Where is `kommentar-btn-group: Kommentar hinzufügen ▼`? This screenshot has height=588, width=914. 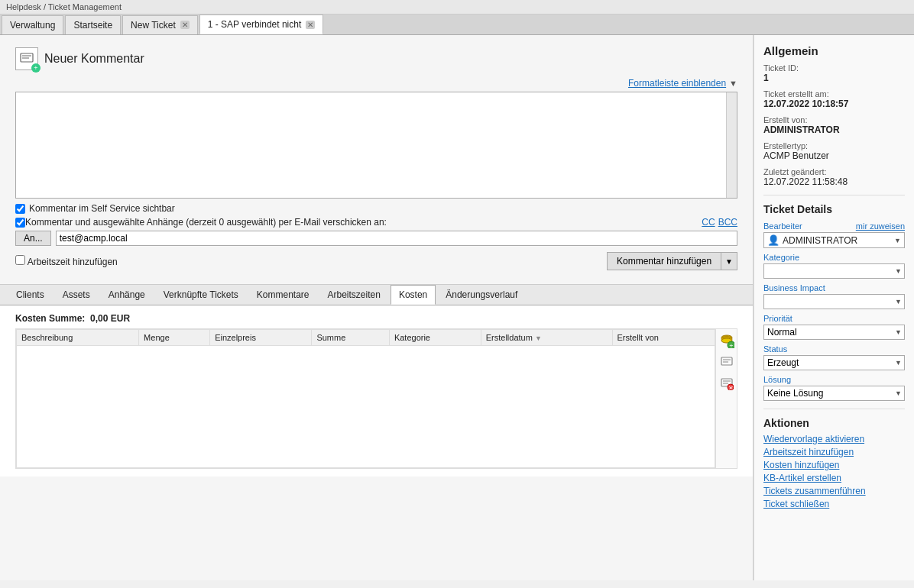
kommentar-btn-group: Kommentar hinzufügen ▼ is located at coordinates (673, 261).